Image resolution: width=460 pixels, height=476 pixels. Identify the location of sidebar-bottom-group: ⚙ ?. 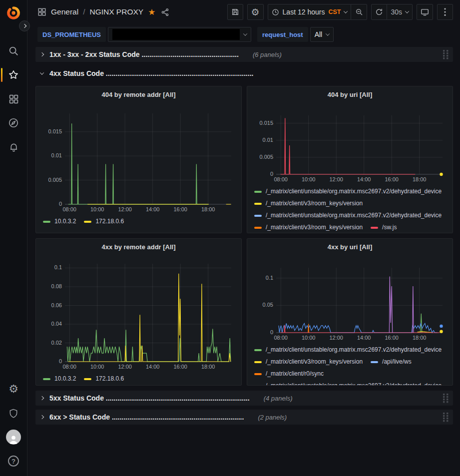
(14, 425).